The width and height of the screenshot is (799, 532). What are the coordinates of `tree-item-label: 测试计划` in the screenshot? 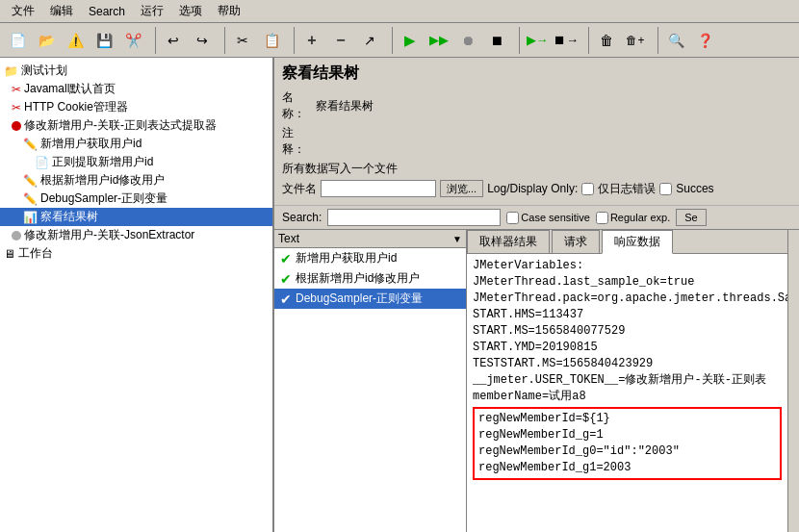 It's located at (44, 71).